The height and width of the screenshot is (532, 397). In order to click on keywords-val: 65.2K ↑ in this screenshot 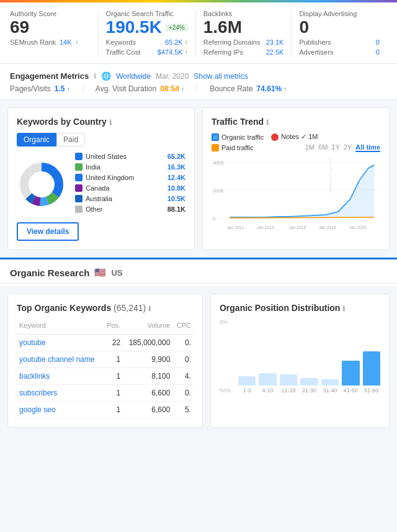, I will do `click(176, 42)`.